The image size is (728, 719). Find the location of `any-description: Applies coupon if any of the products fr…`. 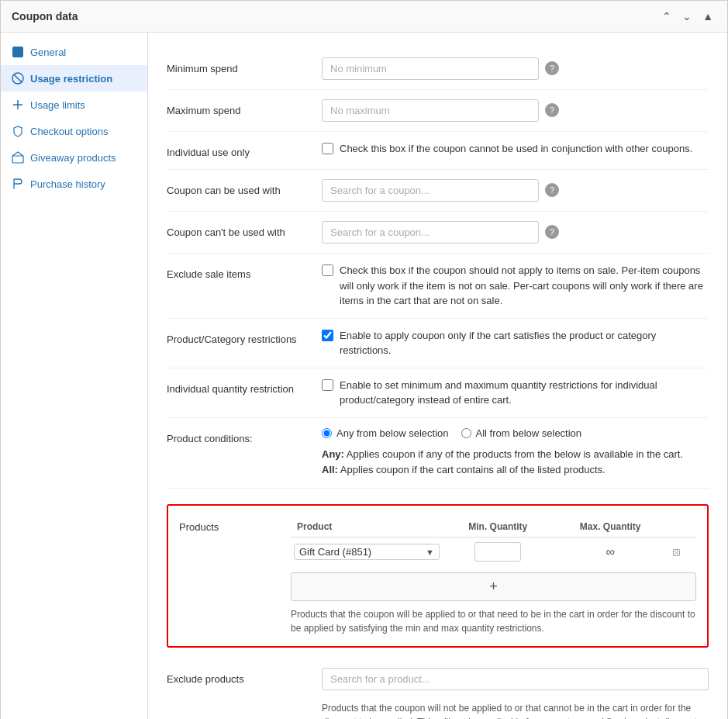

any-description: Applies coupon if any of the products fr… is located at coordinates (515, 455).